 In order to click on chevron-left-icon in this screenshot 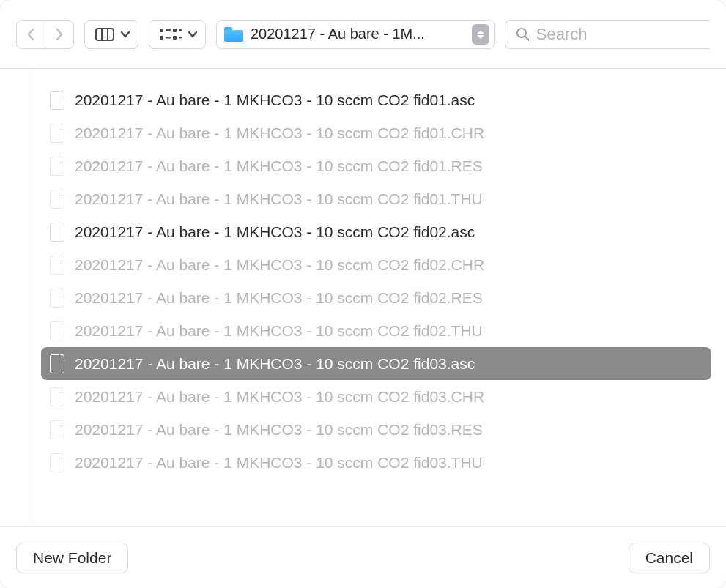, I will do `click(31, 34)`.